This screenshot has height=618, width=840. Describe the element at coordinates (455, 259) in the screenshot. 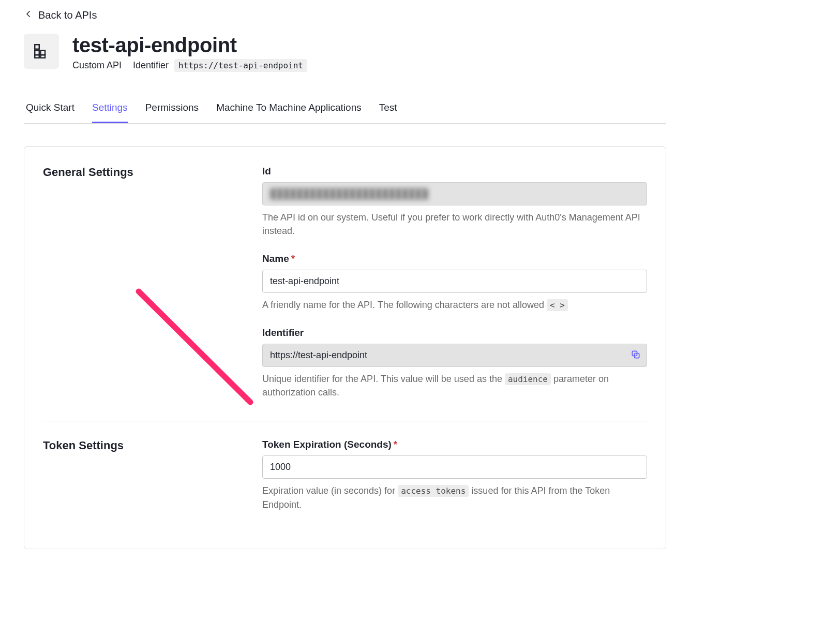

I see `label-name: Name*` at that location.